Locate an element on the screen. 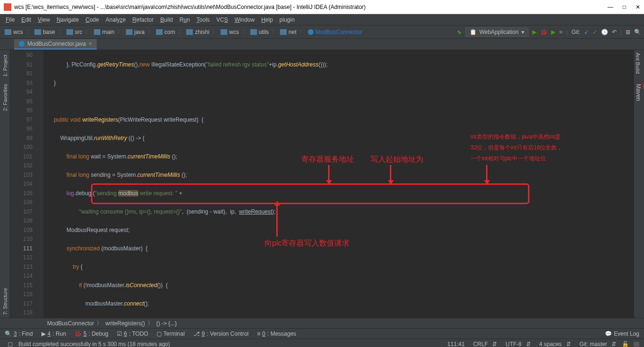  tool-favorites: 2: Favorites is located at coordinates (5, 97).